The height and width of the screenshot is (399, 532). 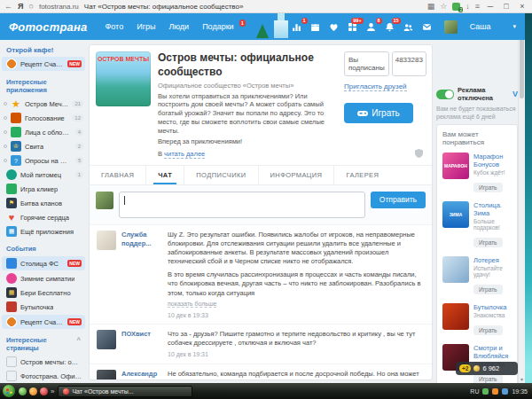 What do you see at coordinates (493, 209) in the screenshot?
I see `app-name: Столица. Зима` at bounding box center [493, 209].